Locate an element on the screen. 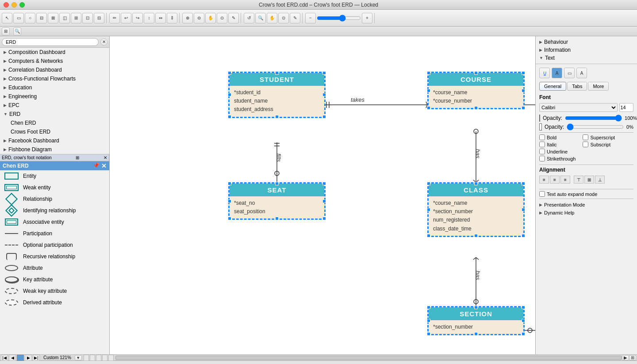 This screenshot has width=637, height=364. shape-recursive: Recursive relationship is located at coordinates (55, 257).